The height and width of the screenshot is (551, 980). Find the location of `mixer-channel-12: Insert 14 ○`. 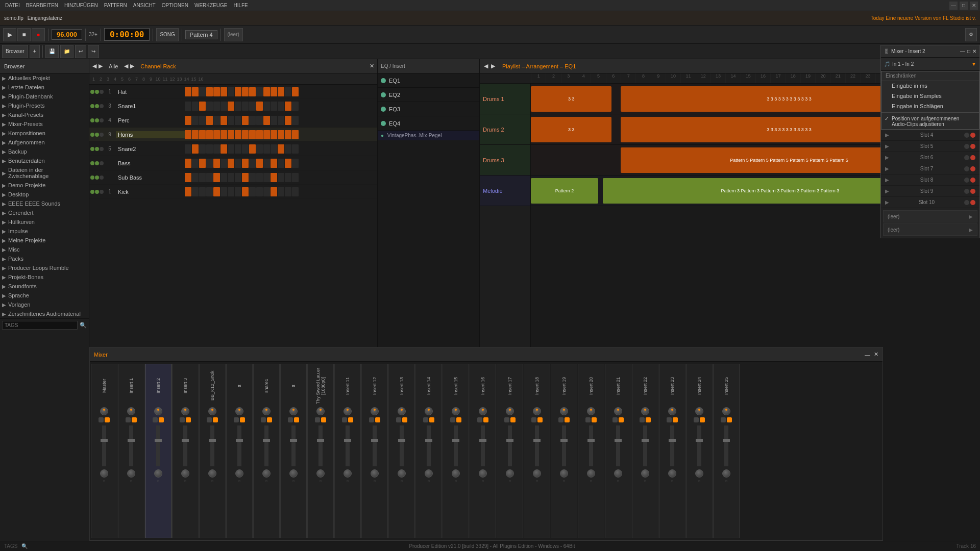

mixer-channel-12: Insert 14 ○ is located at coordinates (429, 451).